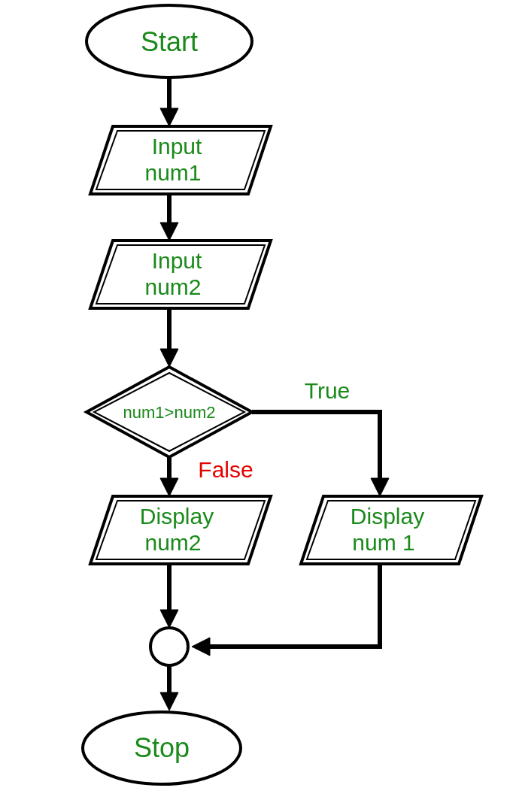 This screenshot has height=812, width=513. What do you see at coordinates (181, 274) in the screenshot?
I see `input-num2-node: Input num2` at bounding box center [181, 274].